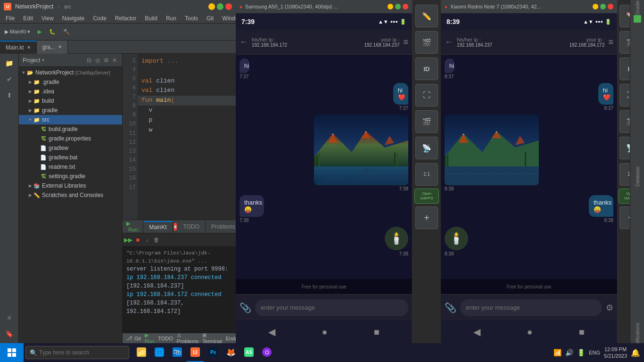 This screenshot has height=362, width=644. What do you see at coordinates (405, 7) in the screenshot?
I see `phone1-close` at bounding box center [405, 7].